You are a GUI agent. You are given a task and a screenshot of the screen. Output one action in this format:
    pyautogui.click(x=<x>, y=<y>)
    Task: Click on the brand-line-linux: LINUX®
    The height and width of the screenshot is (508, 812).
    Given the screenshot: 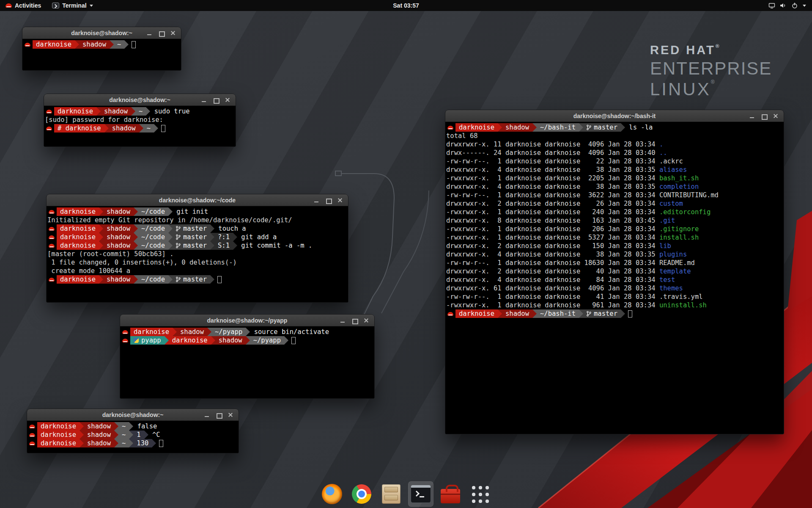 What is the action you would take?
    pyautogui.click(x=711, y=89)
    